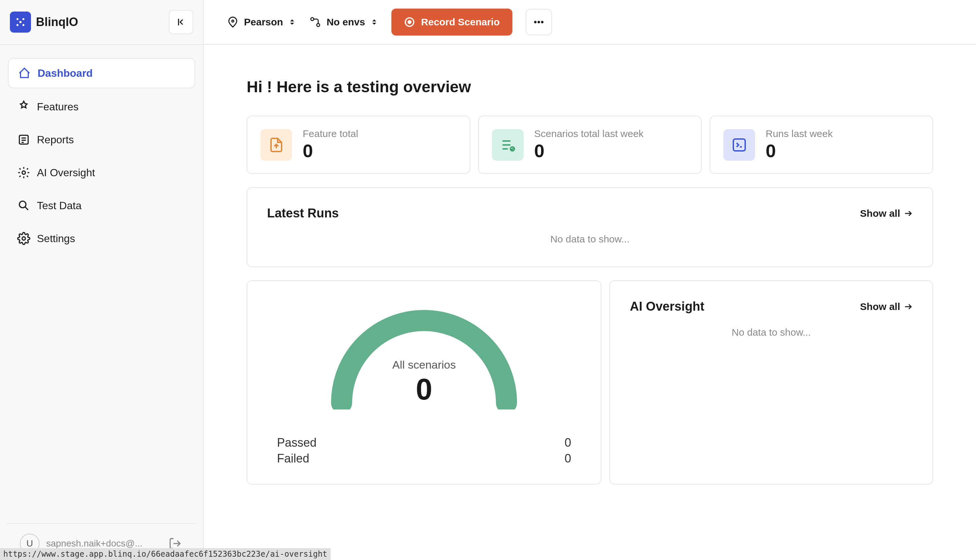 Image resolution: width=976 pixels, height=560 pixels. What do you see at coordinates (424, 458) in the screenshot?
I see `gauge-failed-row: Failed 0` at bounding box center [424, 458].